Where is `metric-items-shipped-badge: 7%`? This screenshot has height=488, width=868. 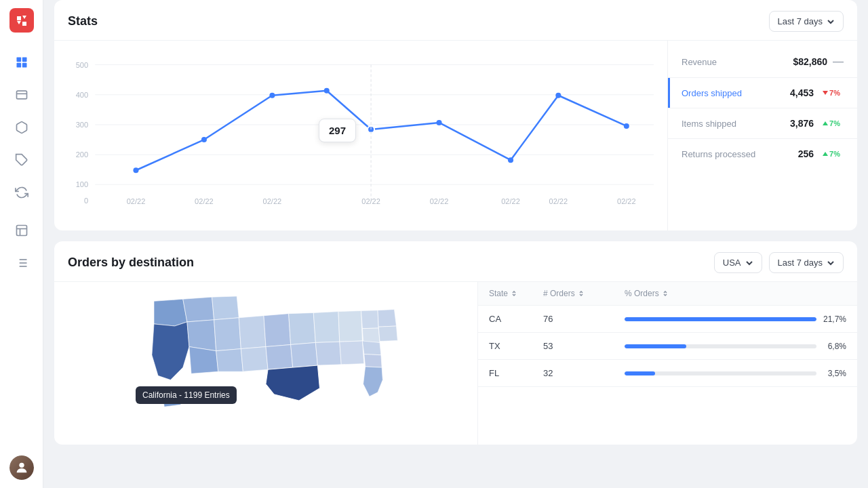 metric-items-shipped-badge: 7% is located at coordinates (831, 123).